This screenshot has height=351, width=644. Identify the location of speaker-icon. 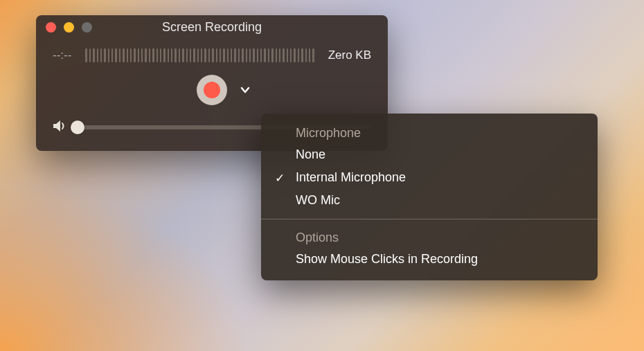
(60, 127).